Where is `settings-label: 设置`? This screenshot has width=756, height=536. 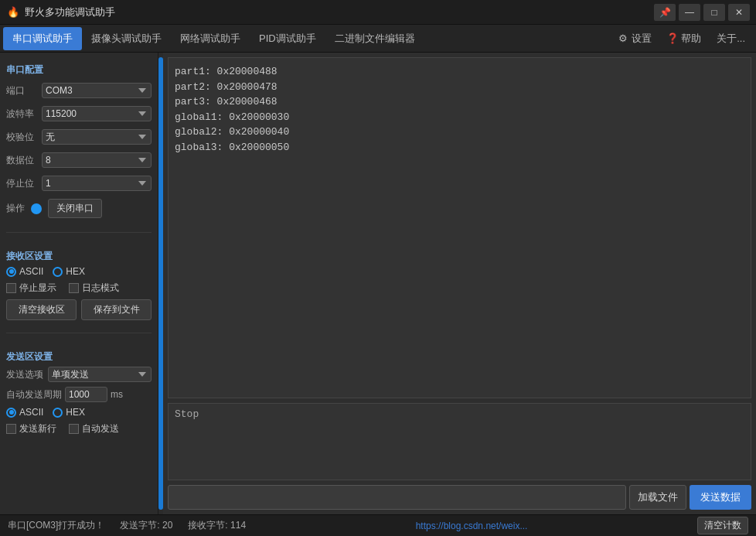 settings-label: 设置 is located at coordinates (642, 39).